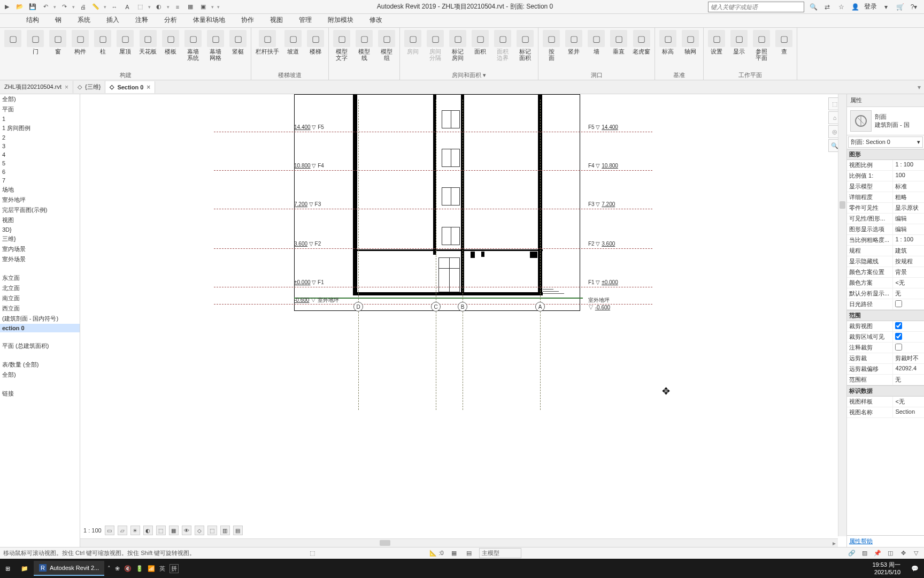  What do you see at coordinates (865, 553) in the screenshot?
I see `select-underlay-icon: ▨` at bounding box center [865, 553].